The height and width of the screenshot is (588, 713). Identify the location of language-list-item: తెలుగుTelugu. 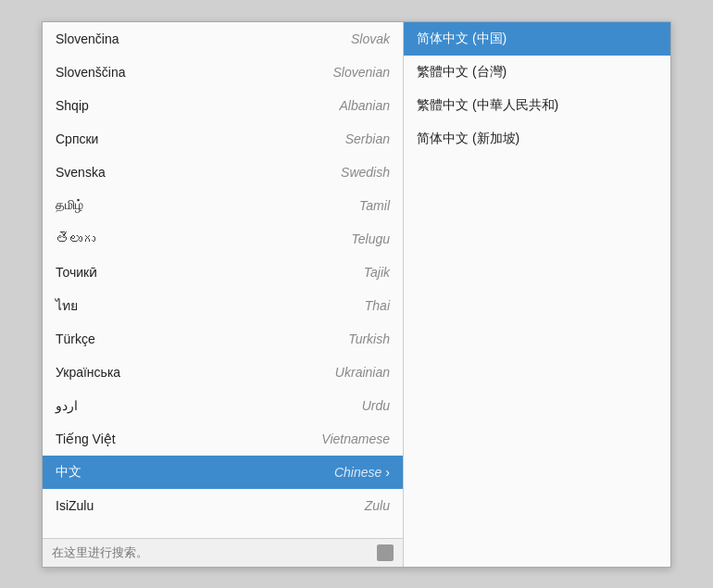
(222, 239).